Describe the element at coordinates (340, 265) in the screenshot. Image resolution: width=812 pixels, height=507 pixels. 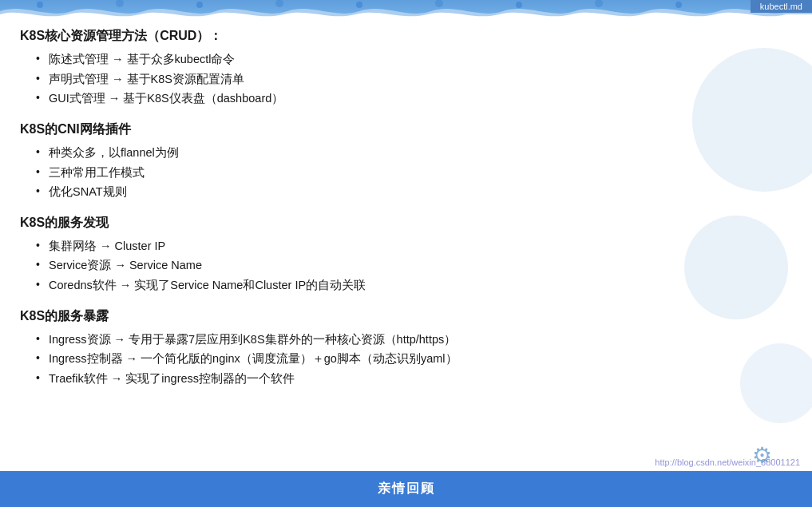
I see `list-item: Service资源 → Service Name` at that location.